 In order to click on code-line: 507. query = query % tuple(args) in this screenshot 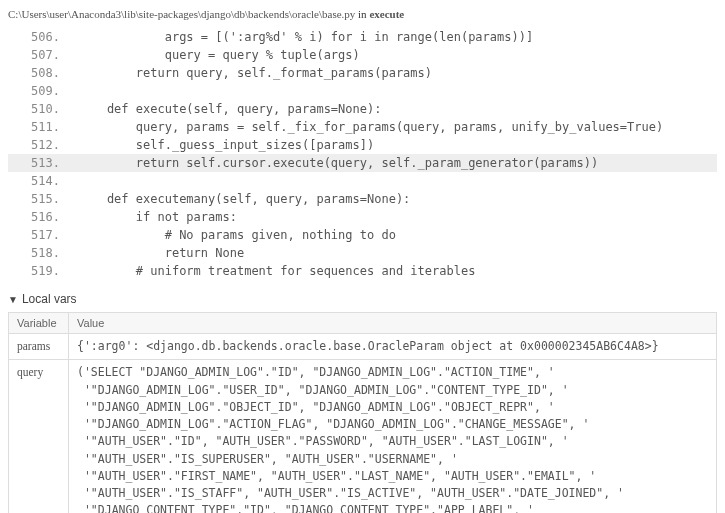, I will do `click(362, 55)`.